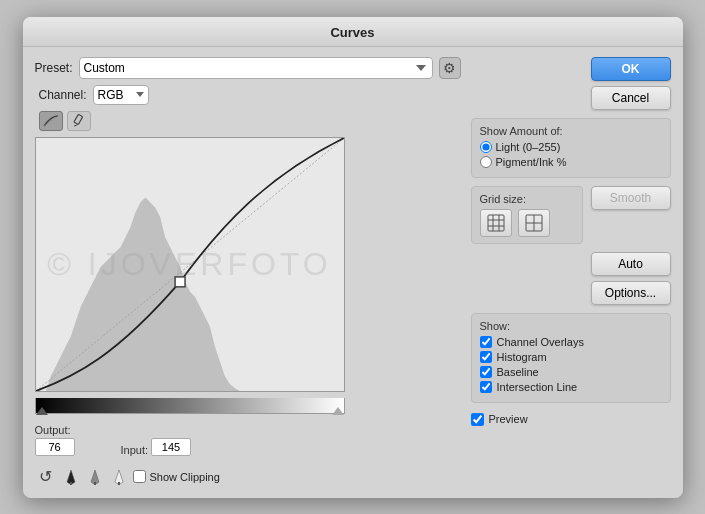 This screenshot has height=514, width=705. What do you see at coordinates (121, 95) in the screenshot?
I see `channel-select: RGB Red Green Blue` at bounding box center [121, 95].